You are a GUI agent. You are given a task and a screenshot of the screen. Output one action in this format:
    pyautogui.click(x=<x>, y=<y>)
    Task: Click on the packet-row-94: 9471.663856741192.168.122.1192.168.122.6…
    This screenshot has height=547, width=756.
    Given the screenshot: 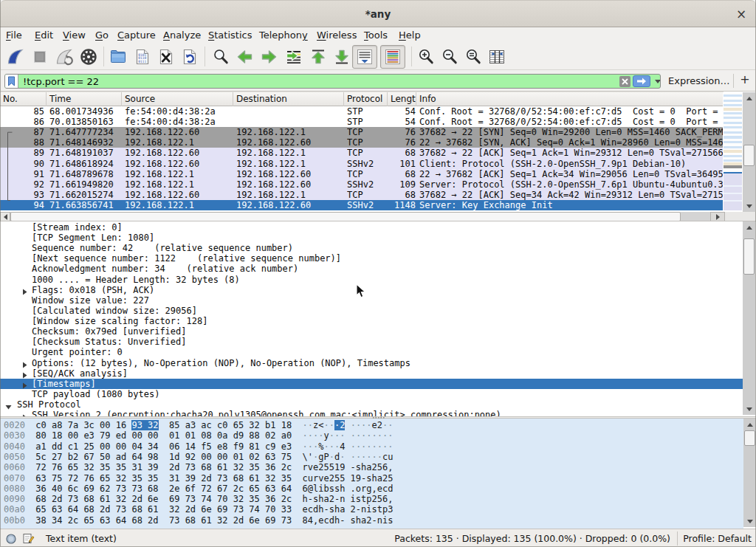 What is the action you would take?
    pyautogui.click(x=362, y=205)
    